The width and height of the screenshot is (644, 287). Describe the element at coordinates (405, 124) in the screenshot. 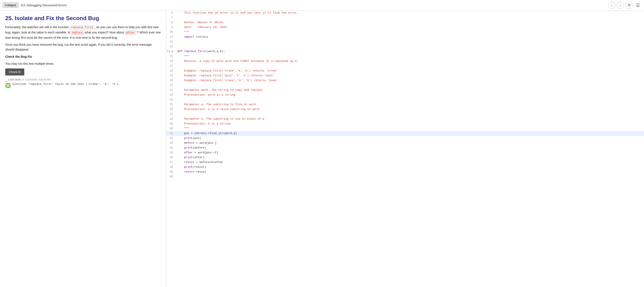

I see `code-line-29: 29 Precondition: b is a string` at that location.